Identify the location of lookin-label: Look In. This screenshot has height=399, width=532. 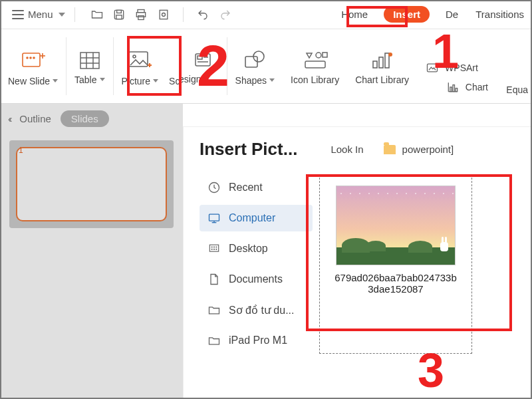
(347, 149).